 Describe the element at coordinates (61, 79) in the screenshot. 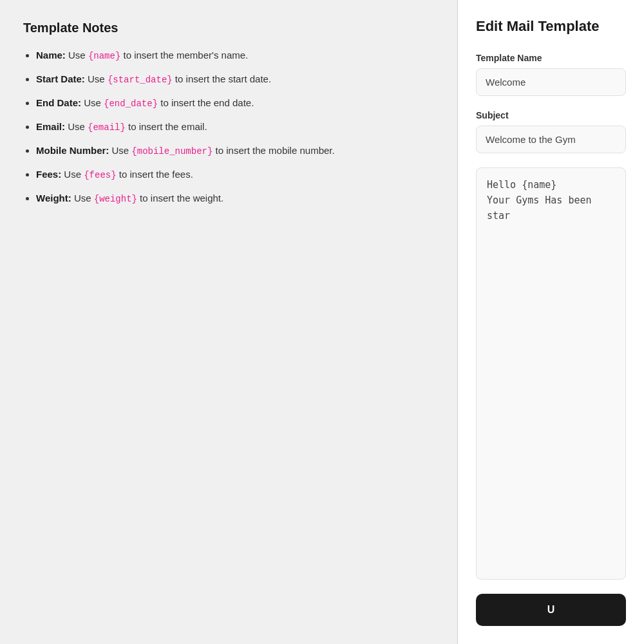

I see `note-label: Start Date:` at that location.